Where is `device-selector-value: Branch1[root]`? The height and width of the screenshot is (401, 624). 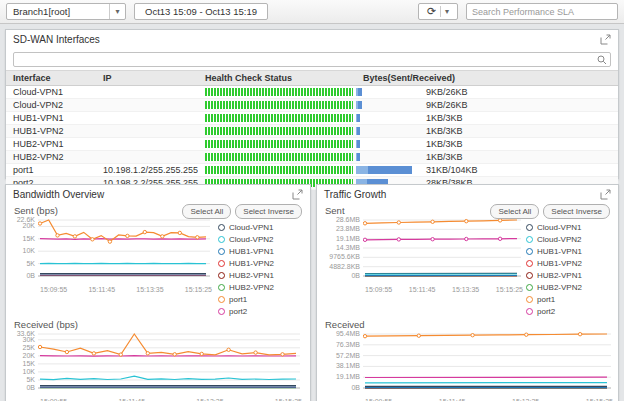
device-selector-value: Branch1[root] is located at coordinates (42, 12).